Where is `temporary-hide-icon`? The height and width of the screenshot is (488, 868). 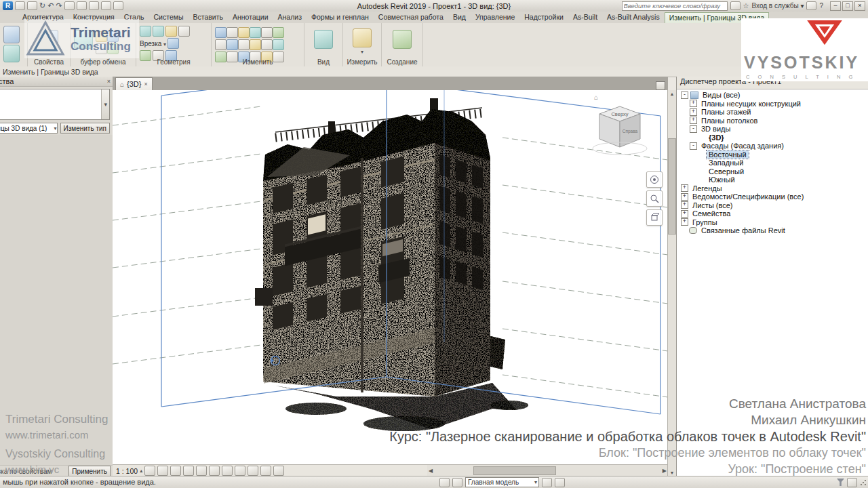
temporary-hide-icon is located at coordinates (240, 470).